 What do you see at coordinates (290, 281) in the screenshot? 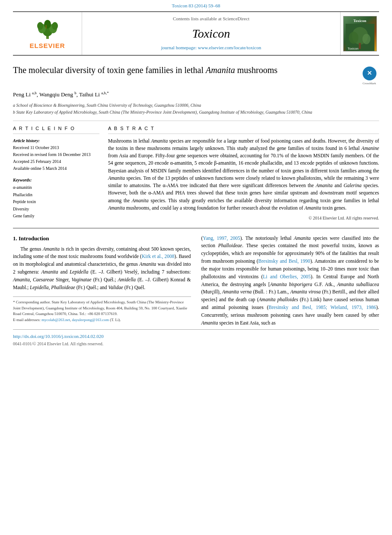
I see `introduction-paragraph-2: (Yang, 1997, 2005). The notoriously leth…` at bounding box center [290, 281].